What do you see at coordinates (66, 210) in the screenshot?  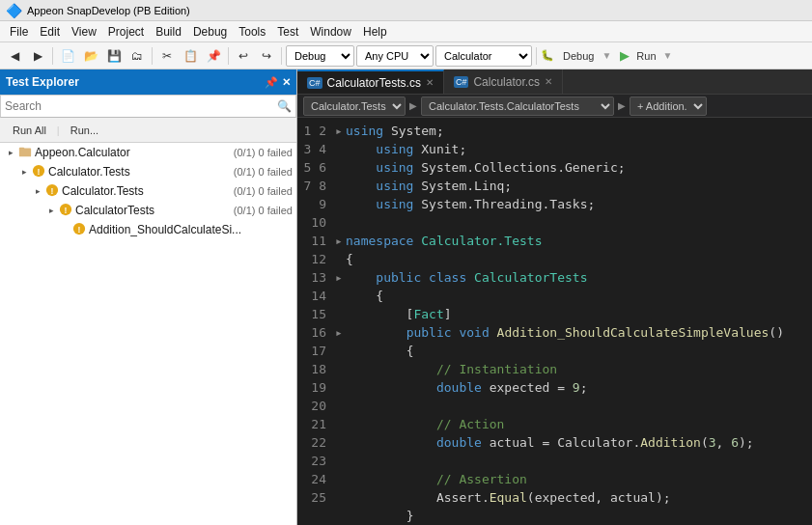 I see `tree-icon-3: !` at bounding box center [66, 210].